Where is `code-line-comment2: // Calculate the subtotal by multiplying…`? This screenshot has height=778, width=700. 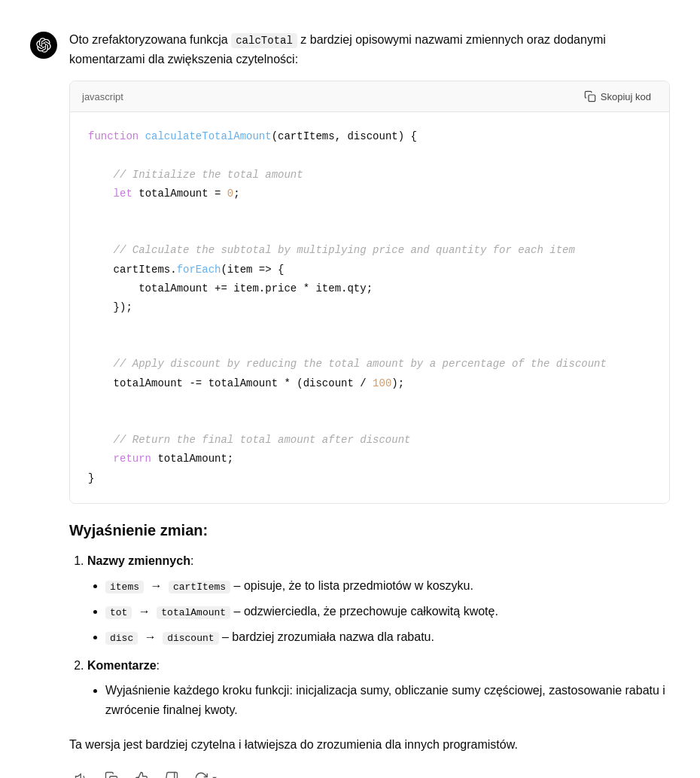
code-line-comment2: // Calculate the subtotal by multiplying… is located at coordinates (370, 250).